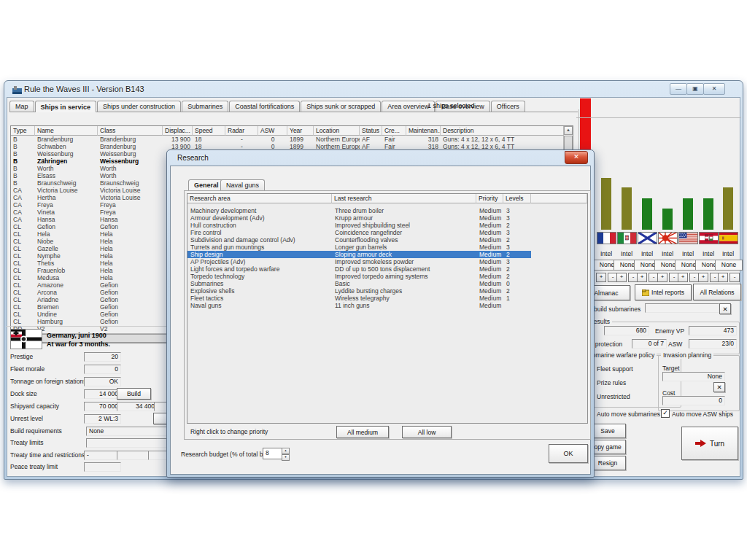  What do you see at coordinates (665, 413) in the screenshot?
I see `auto-move-asw-checkbox: ✓` at bounding box center [665, 413].